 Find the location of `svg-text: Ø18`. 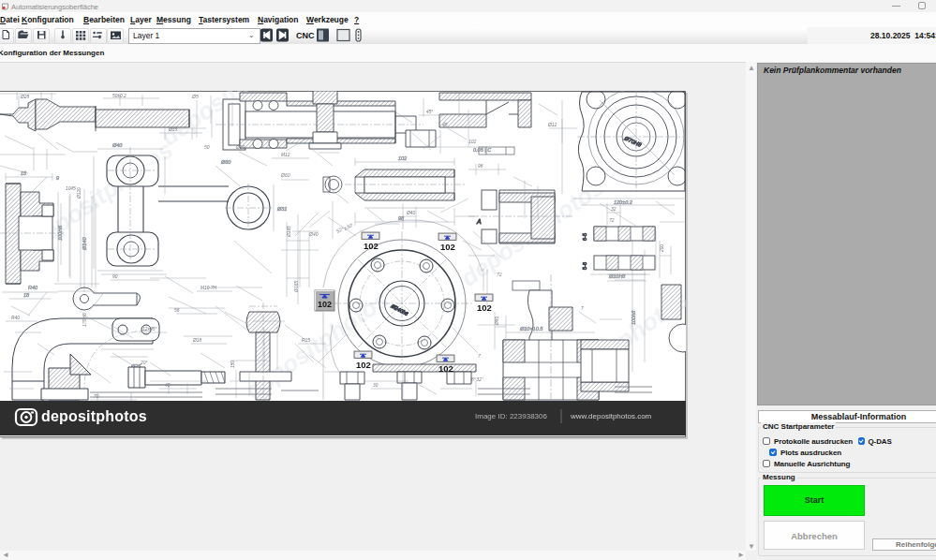

svg-text: Ø18 is located at coordinates (197, 341).